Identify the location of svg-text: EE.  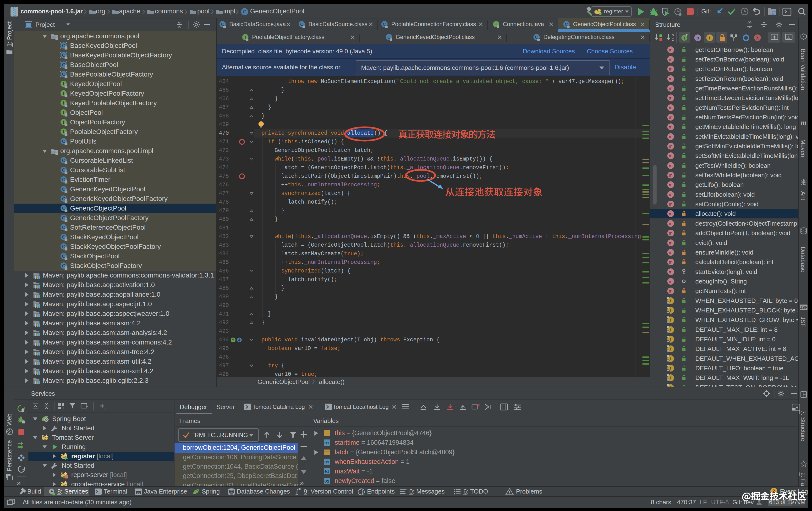
(139, 492).